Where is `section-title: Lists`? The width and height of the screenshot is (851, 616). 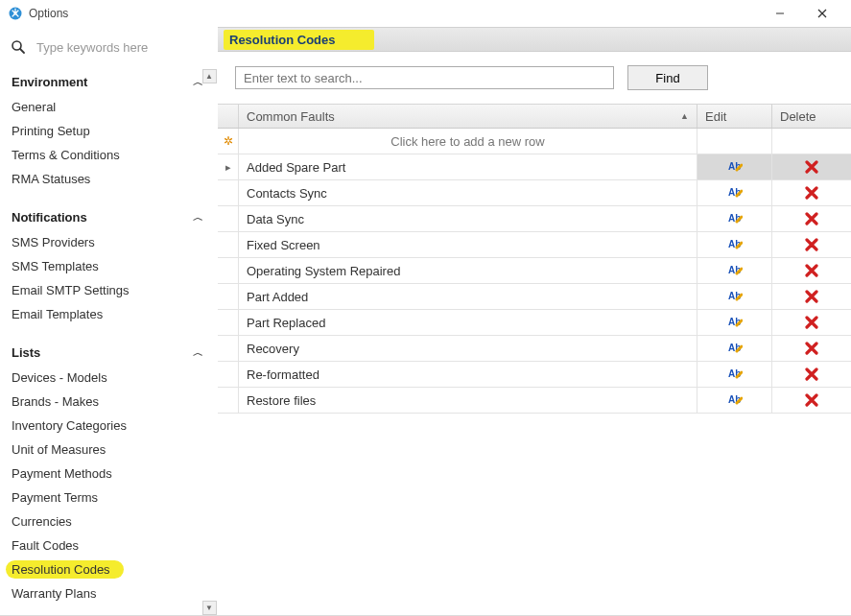 section-title: Lists is located at coordinates (26, 353).